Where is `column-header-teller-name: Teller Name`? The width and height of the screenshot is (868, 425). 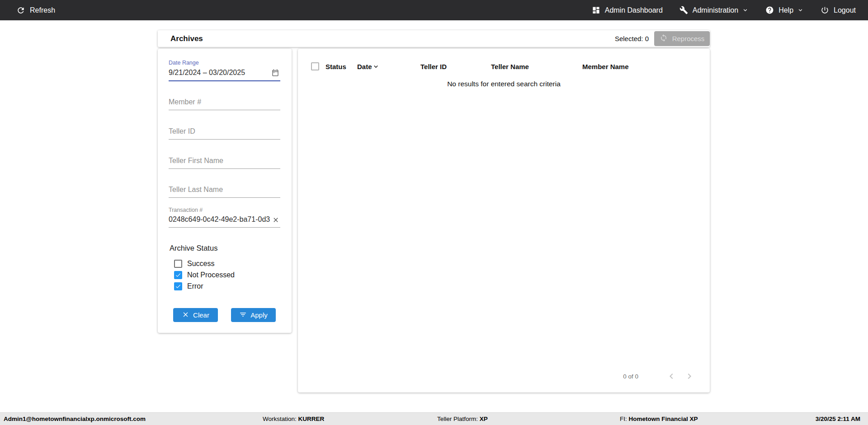 column-header-teller-name: Teller Name is located at coordinates (510, 67).